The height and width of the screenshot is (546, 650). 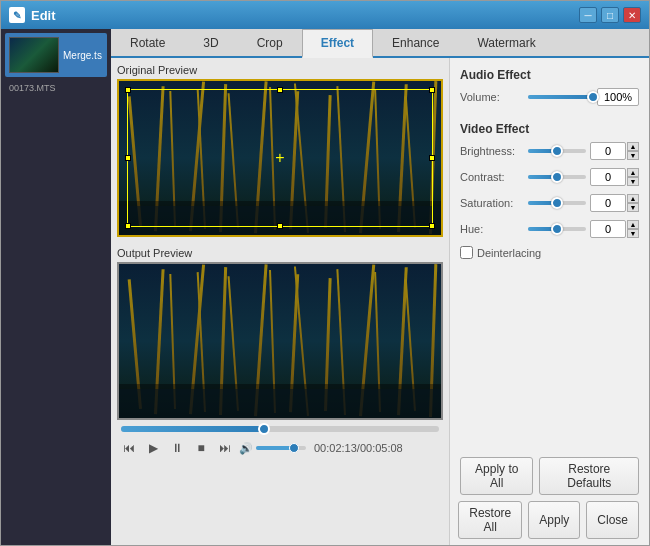 I want to click on contrast-label: Contrast:, so click(x=494, y=177).